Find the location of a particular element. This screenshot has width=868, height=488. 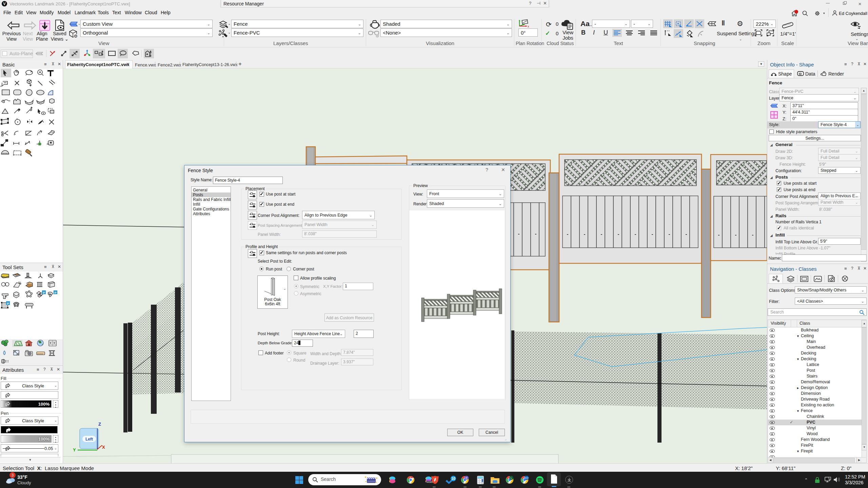

svg-text: E is located at coordinates (467, 478).